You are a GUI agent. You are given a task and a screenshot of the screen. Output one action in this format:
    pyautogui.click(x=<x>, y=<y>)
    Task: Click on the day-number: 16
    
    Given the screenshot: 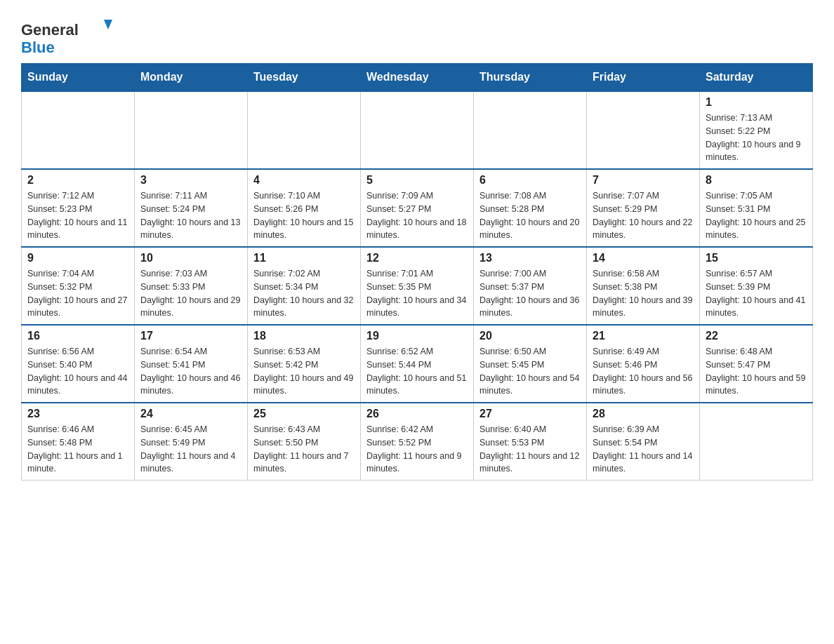 What is the action you would take?
    pyautogui.click(x=78, y=336)
    